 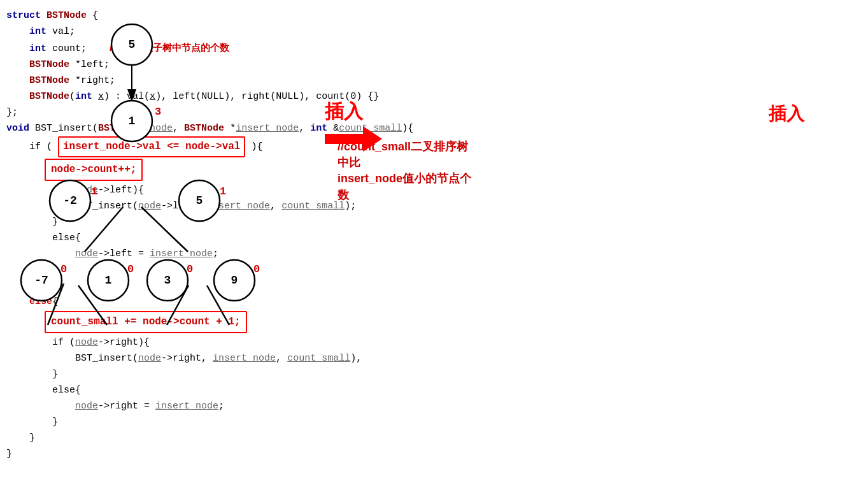 What do you see at coordinates (104, 229) in the screenshot?
I see `edge-n1-nm2` at bounding box center [104, 229].